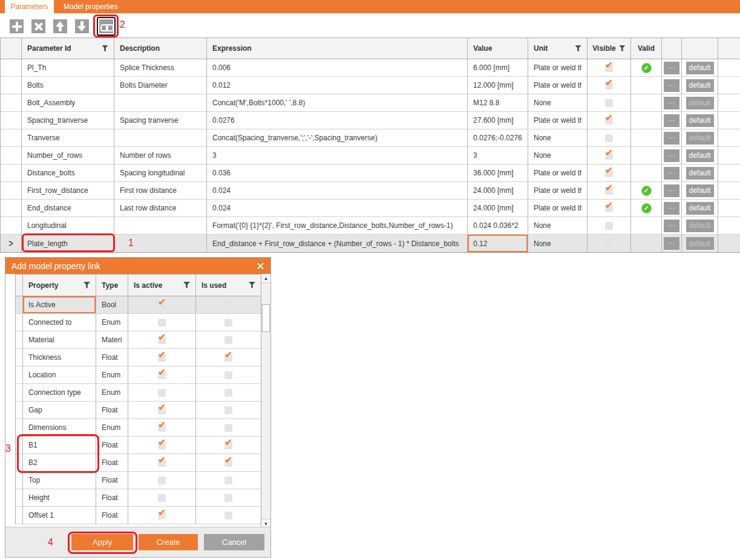 The width and height of the screenshot is (740, 560). Describe the element at coordinates (338, 155) in the screenshot. I see `expression-cell: 3` at that location.